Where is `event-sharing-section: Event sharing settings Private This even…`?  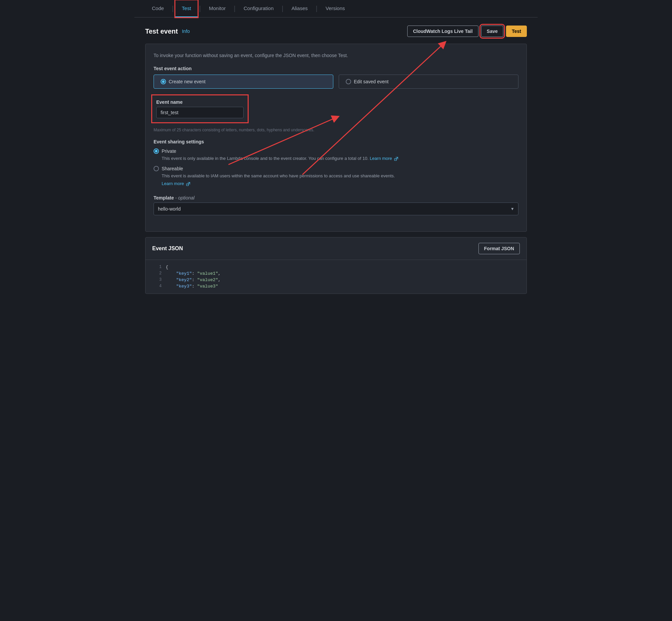
event-sharing-section: Event sharing settings Private This even… is located at coordinates (336, 163).